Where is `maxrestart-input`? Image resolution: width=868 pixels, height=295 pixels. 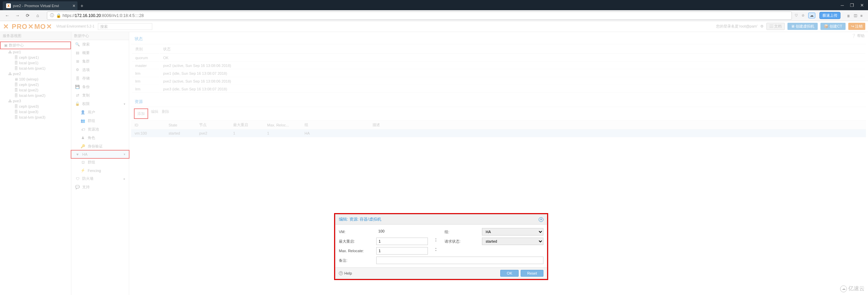
maxrestart-input is located at coordinates (402, 241).